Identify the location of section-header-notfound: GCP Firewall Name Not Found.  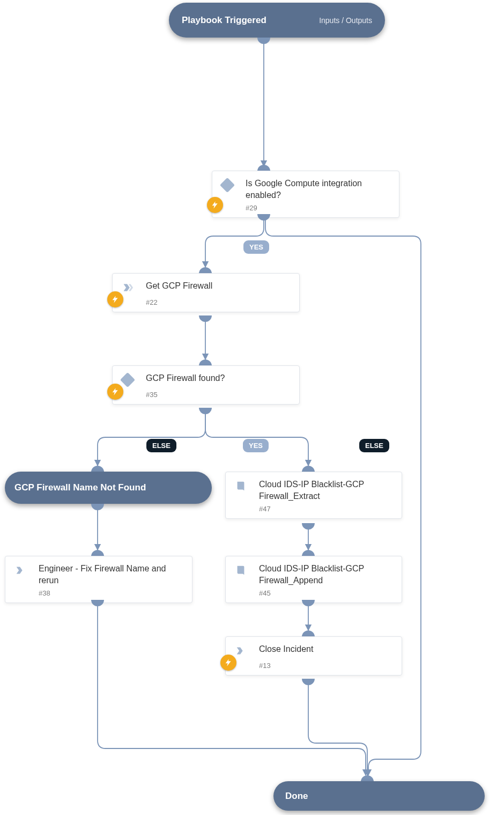
(108, 488).